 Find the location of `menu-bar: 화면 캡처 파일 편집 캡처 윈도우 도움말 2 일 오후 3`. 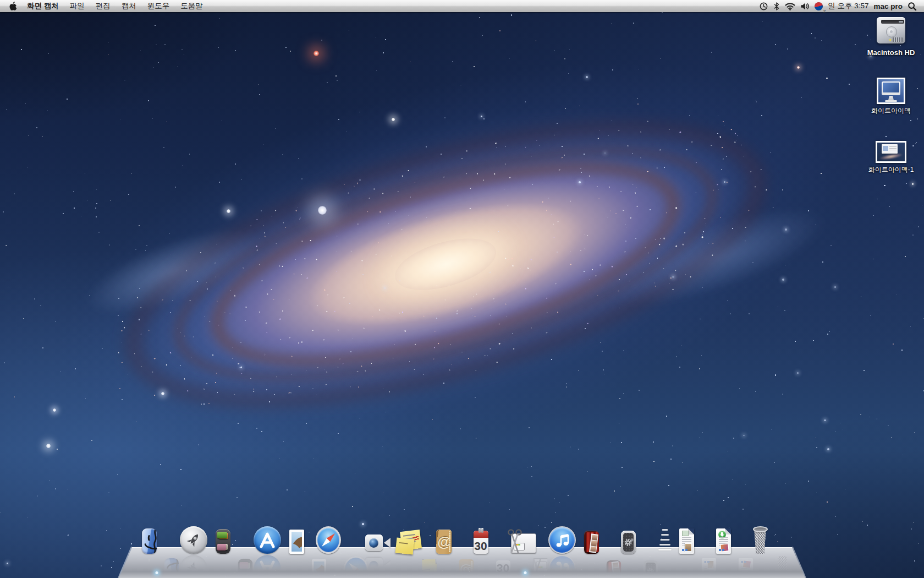

menu-bar: 화면 캡처 파일 편집 캡처 윈도우 도움말 2 일 오후 3 is located at coordinates (462, 6).